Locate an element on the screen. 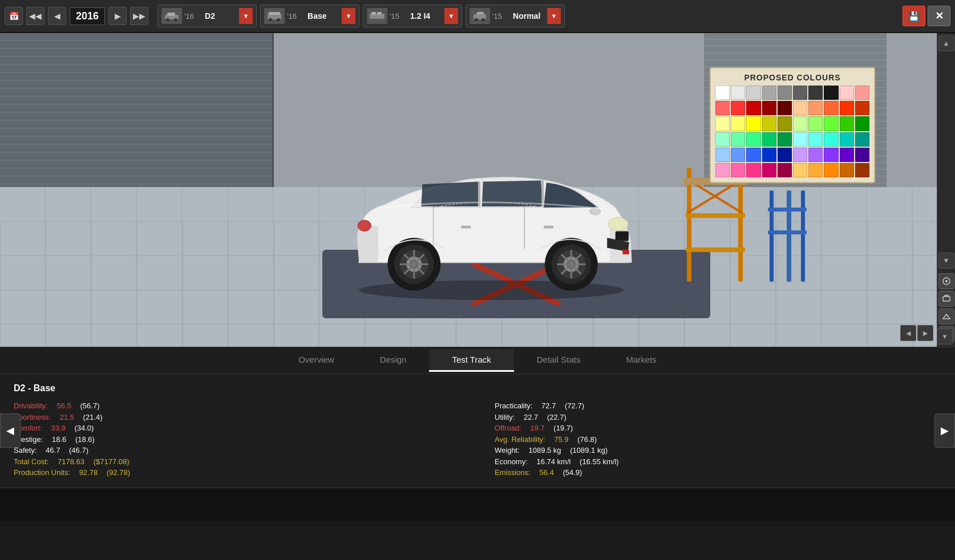 The image size is (955, 560). stat-label: Drivability: is located at coordinates (31, 406).